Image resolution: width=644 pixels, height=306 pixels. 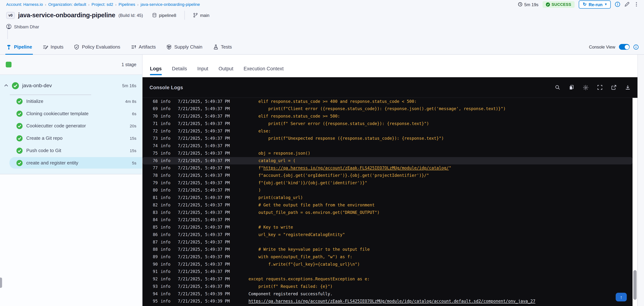 What do you see at coordinates (131, 101) in the screenshot?
I see `step-duration: 4m 8s` at bounding box center [131, 101].